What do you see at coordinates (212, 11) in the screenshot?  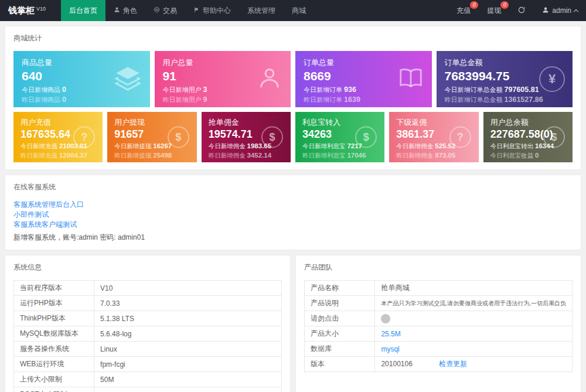 I see `nav-item-help: 帮助中心` at bounding box center [212, 11].